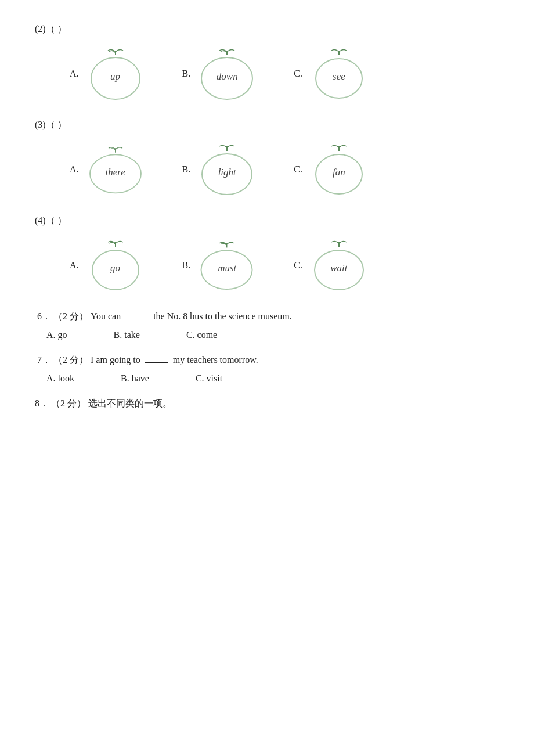  What do you see at coordinates (273, 379) in the screenshot?
I see `question-7-options: A. look B. have C. visit` at bounding box center [273, 379].